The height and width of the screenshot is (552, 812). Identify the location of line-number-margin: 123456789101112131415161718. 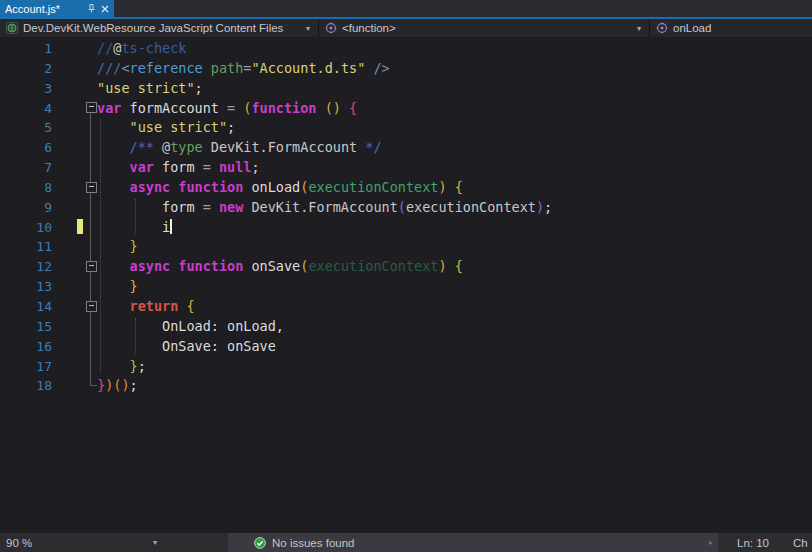
(26, 218).